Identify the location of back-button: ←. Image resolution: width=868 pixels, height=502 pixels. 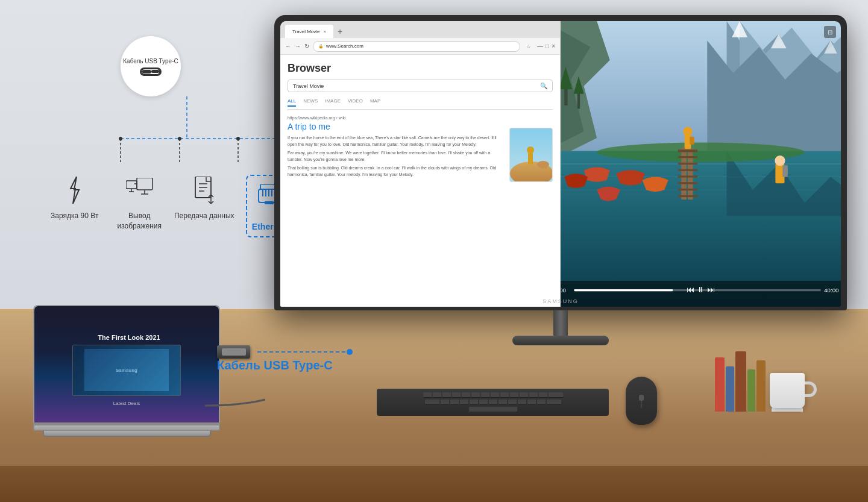
(288, 46).